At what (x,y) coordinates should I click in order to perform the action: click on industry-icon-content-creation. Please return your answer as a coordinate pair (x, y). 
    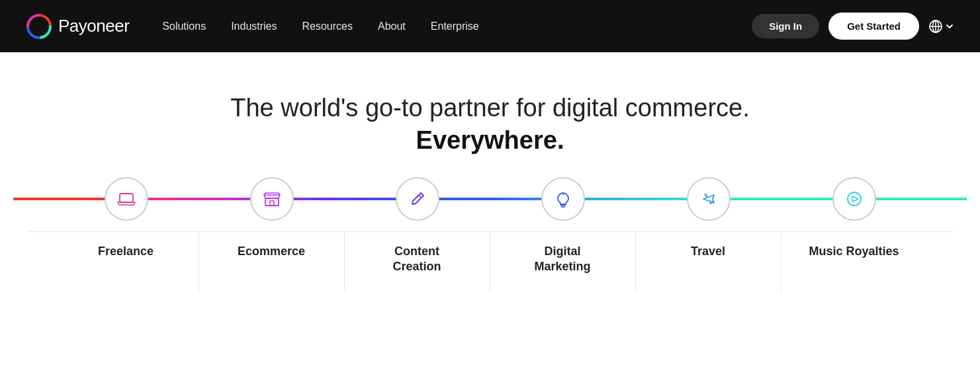
    Looking at the image, I should click on (418, 199).